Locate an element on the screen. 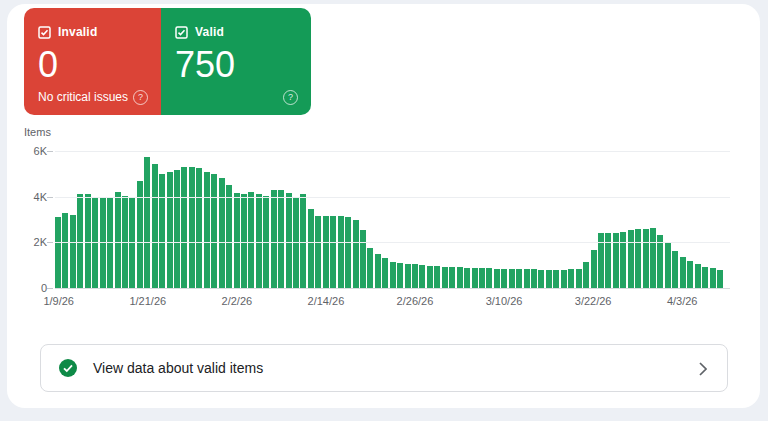 The height and width of the screenshot is (421, 768). status-cards: Invalid 0 No critical issues ? Valid 750… is located at coordinates (168, 62).